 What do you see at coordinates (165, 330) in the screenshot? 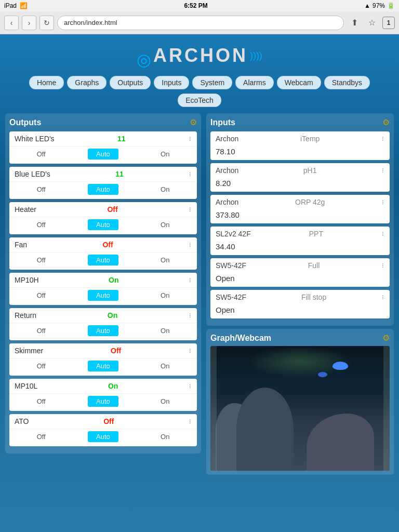
I see `return-on-btn: On` at bounding box center [165, 330].